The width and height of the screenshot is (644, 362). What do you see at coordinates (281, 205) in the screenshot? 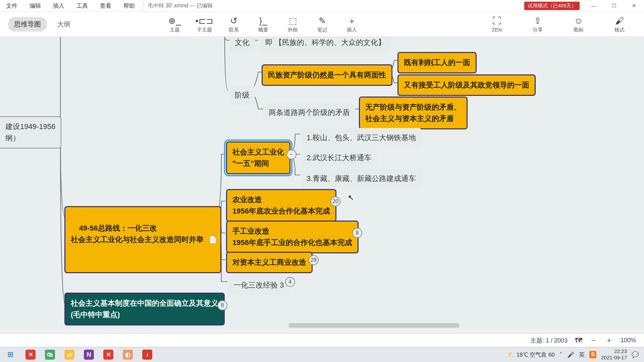
I see `node-agriculture: 农业改造 1956年底农业合作化基本完成` at bounding box center [281, 205].